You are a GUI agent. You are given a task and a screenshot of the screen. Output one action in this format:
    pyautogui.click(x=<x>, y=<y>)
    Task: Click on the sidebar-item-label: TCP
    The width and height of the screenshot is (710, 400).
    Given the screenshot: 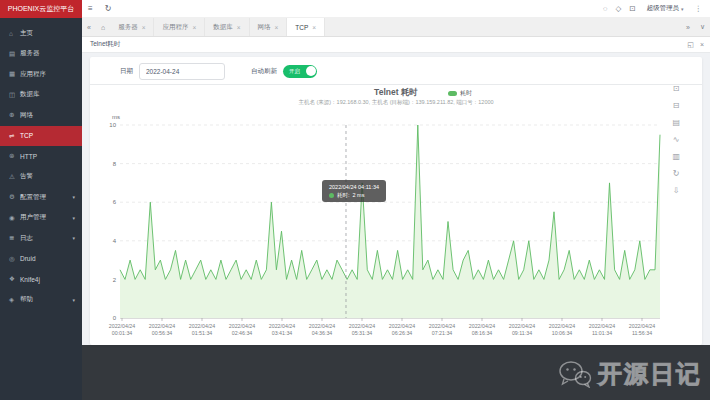 What is the action you would take?
    pyautogui.click(x=26, y=136)
    